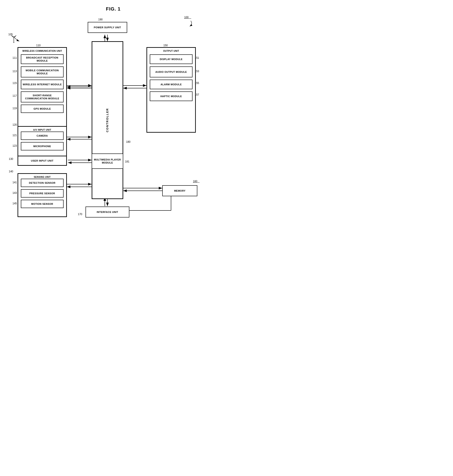  Describe the element at coordinates (42, 183) in the screenshot. I see `detection-sensor-box: DETECTION SENSOR` at that location.